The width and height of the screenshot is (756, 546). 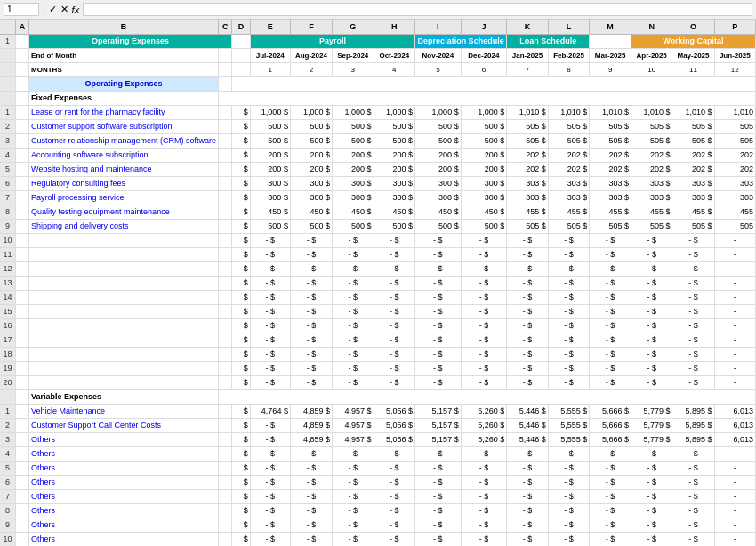 I want to click on month-mar: Mar-2025, so click(x=610, y=55).